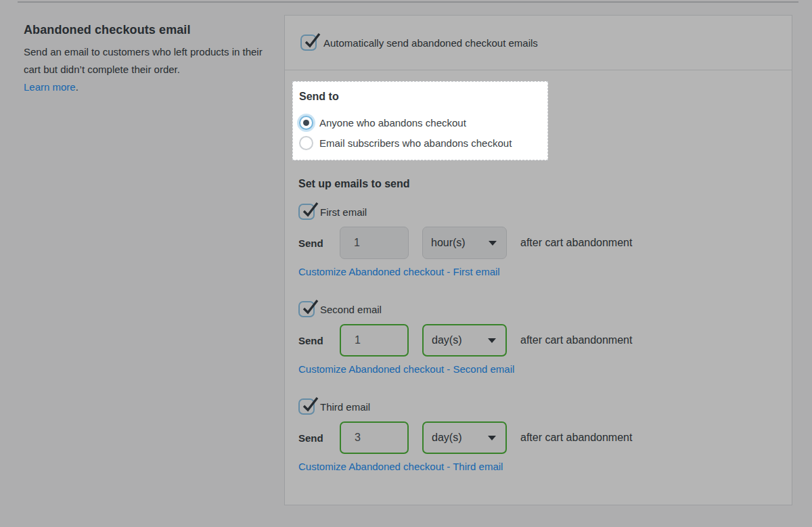 The image size is (812, 527). Describe the element at coordinates (146, 30) in the screenshot. I see `section-title: Abandoned checkouts email` at that location.